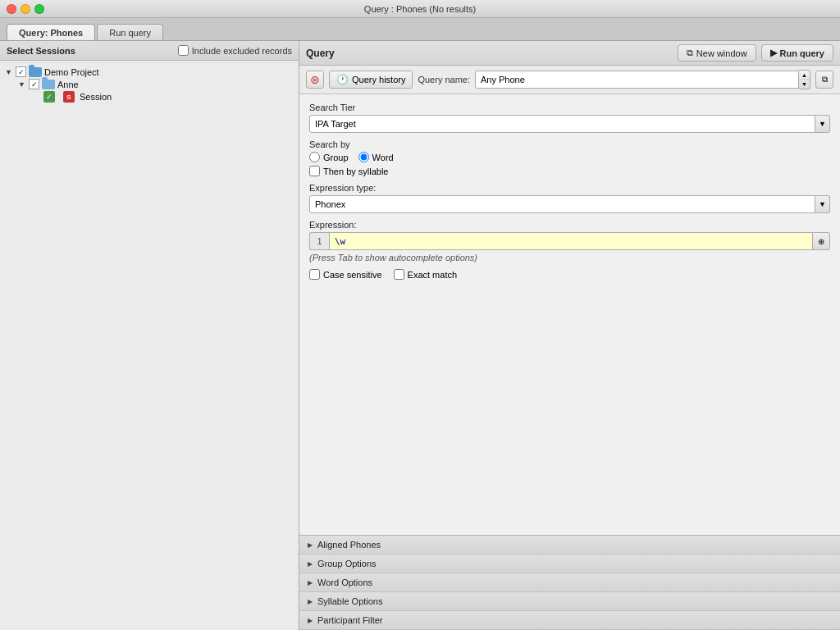 The width and height of the screenshot is (840, 630). What do you see at coordinates (21, 72) in the screenshot?
I see `tree-checkbox-demo: ✓` at bounding box center [21, 72].